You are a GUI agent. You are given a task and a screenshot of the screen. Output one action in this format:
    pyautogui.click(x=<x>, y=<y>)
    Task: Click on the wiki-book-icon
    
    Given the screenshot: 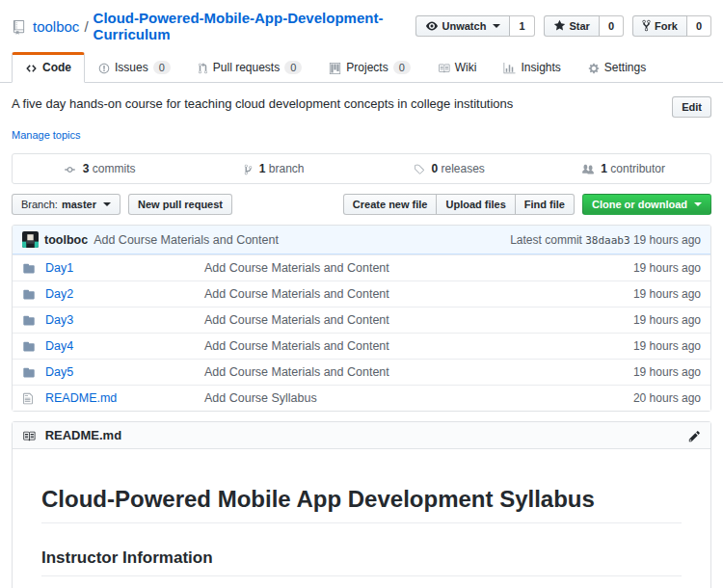 What is the action you would take?
    pyautogui.click(x=443, y=67)
    